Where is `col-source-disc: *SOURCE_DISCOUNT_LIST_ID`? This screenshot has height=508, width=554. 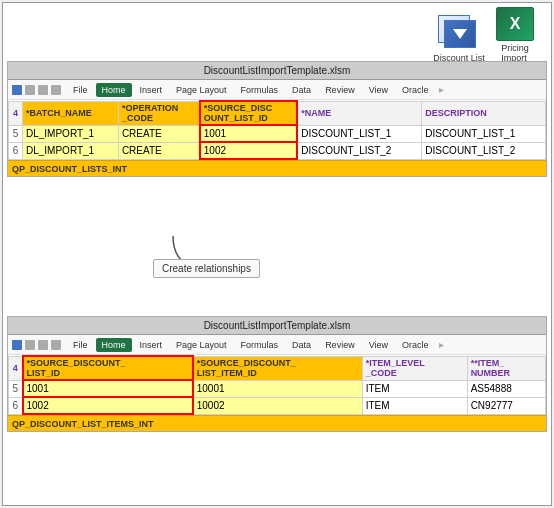
col-source-disc: *SOURCE_DISCOUNT_LIST_ID is located at coordinates (249, 113).